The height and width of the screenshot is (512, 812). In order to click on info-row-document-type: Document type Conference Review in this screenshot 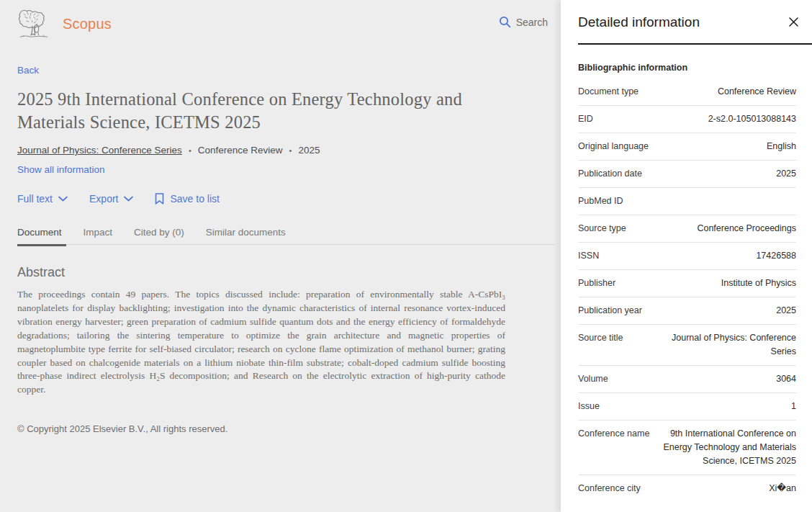, I will do `click(687, 92)`.